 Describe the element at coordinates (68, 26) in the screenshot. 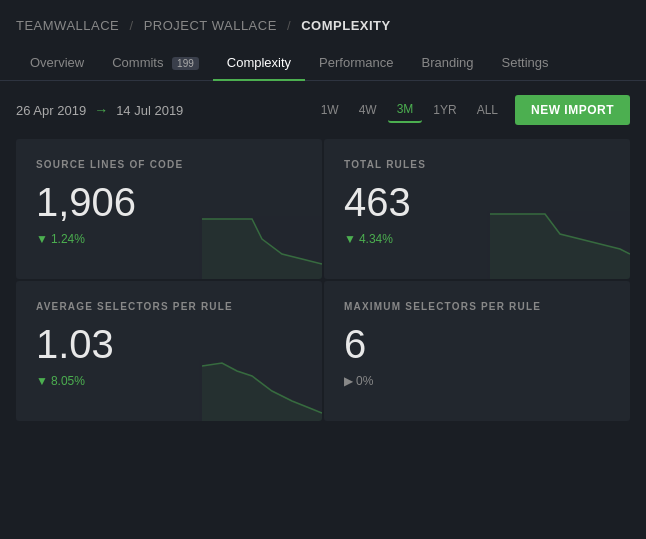

I see `breadcrumb-team: TEAMWALLACE` at that location.